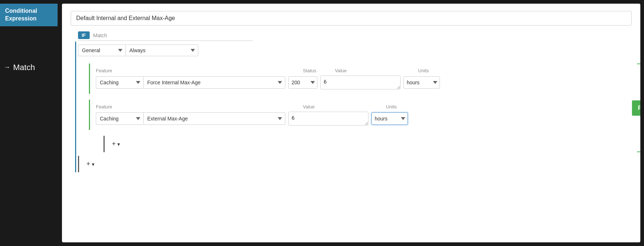 Image resolution: width=644 pixels, height=246 pixels. I want to click on feature-block-2-selects: Caching External Max-Age hours minutes s…, so click(361, 119).